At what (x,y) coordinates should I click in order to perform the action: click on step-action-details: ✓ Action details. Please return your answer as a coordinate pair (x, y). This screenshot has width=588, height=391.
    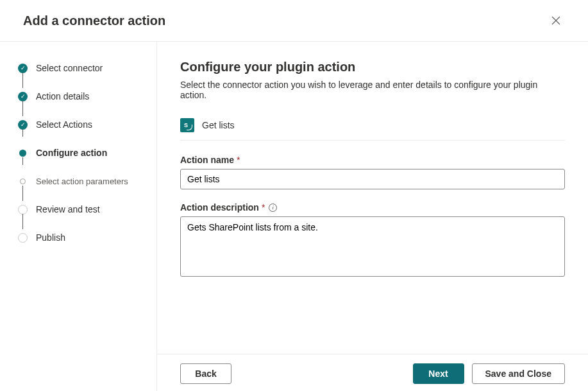
    Looking at the image, I should click on (82, 96).